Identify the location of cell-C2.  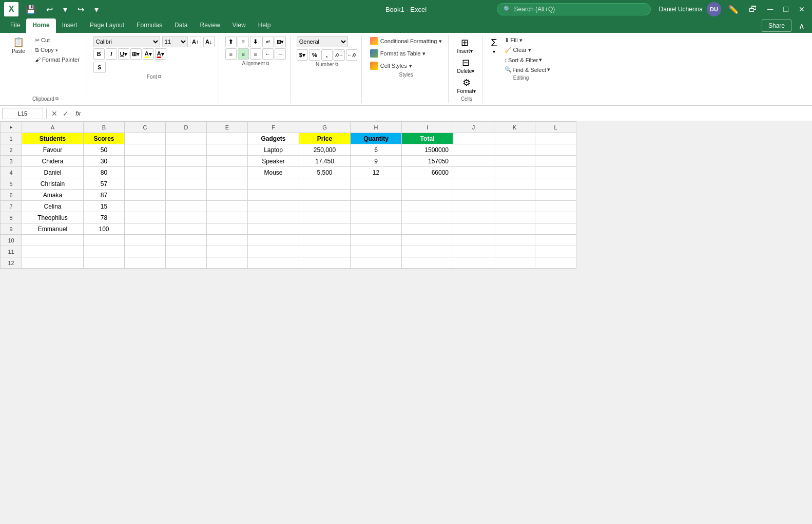
(145, 150).